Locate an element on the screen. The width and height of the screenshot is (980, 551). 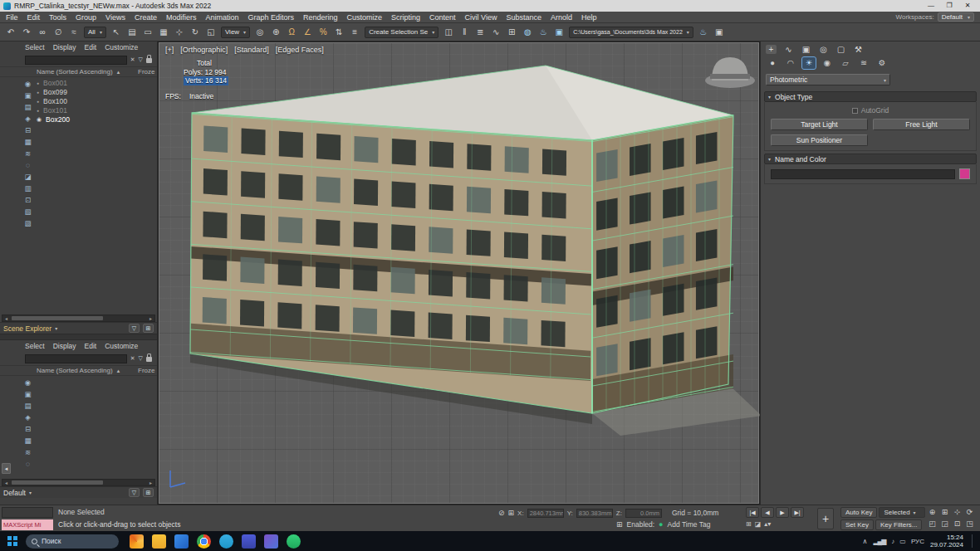
target-light-button: Target Light is located at coordinates (819, 124).